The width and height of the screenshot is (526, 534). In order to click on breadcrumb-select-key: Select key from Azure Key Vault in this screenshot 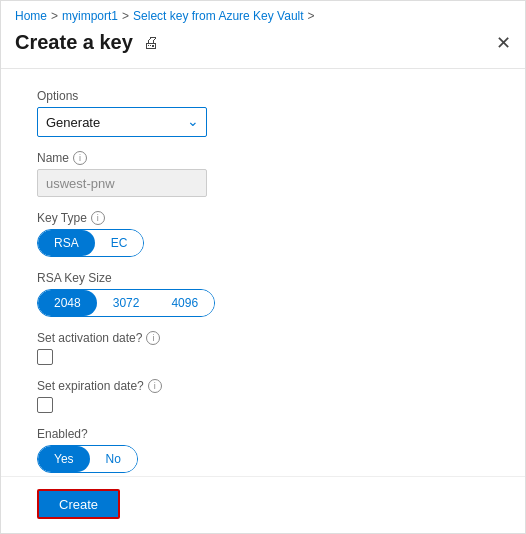, I will do `click(218, 16)`.